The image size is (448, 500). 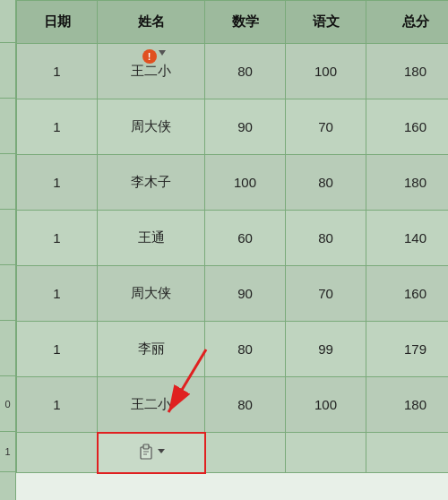 What do you see at coordinates (326, 349) in the screenshot?
I see `cell-chinese: 99` at bounding box center [326, 349].